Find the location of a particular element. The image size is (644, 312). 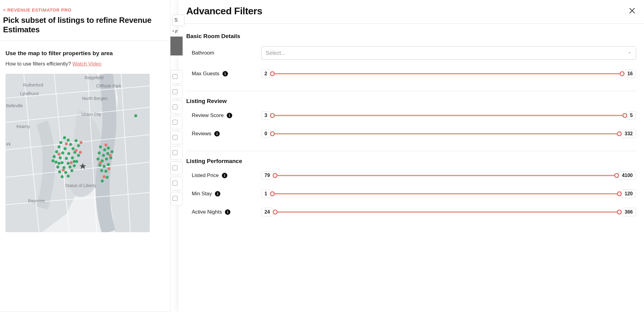

listed-price-slider: 79 4100 is located at coordinates (449, 176).